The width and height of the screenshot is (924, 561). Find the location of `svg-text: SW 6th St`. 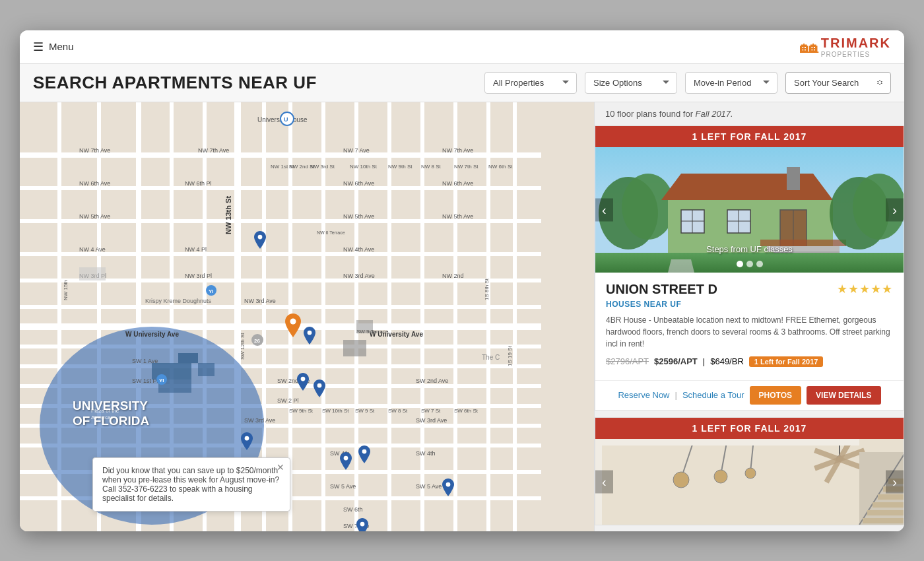

svg-text: SW 6th St is located at coordinates (466, 411).